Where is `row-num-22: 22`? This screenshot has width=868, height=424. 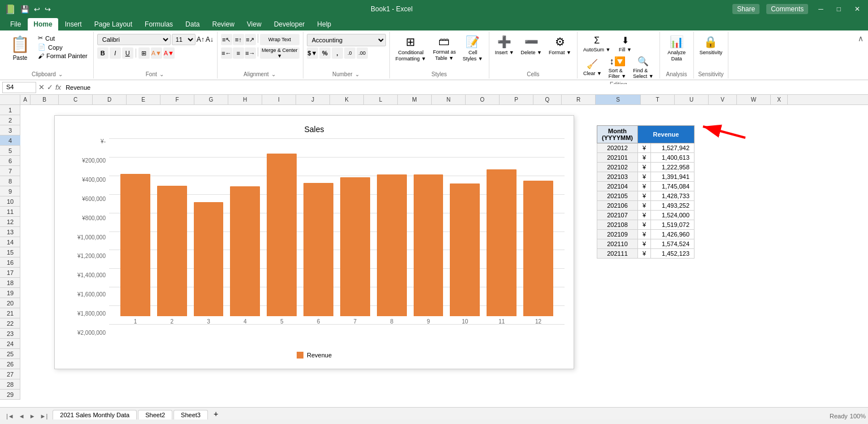
row-num-22: 22 is located at coordinates (10, 324).